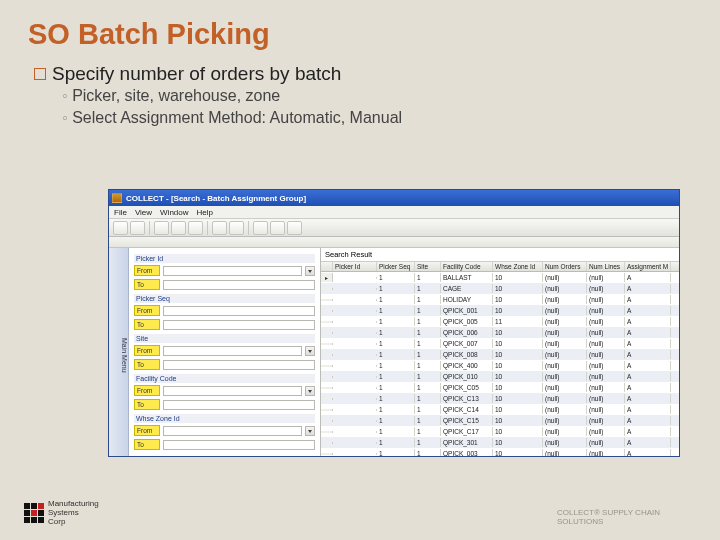  I want to click on menu-window: Window, so click(174, 212).